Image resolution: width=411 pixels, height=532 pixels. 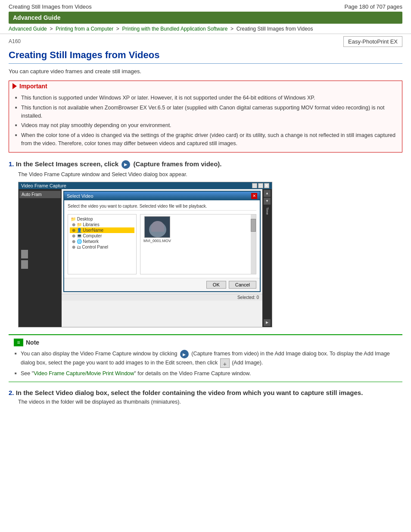 I want to click on important-list: This function is supported under Windows…, so click(x=206, y=121).